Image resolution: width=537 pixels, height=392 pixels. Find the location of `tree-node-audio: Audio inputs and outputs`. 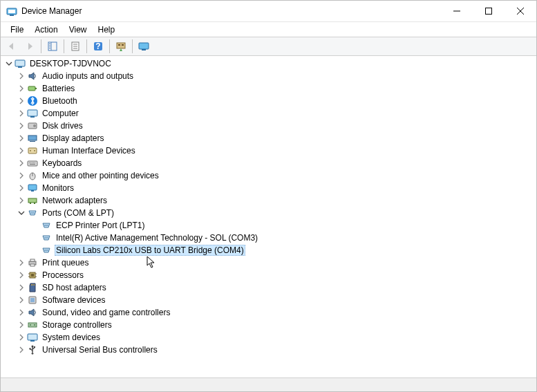

tree-node-audio: Audio inputs and outputs is located at coordinates (268, 76).